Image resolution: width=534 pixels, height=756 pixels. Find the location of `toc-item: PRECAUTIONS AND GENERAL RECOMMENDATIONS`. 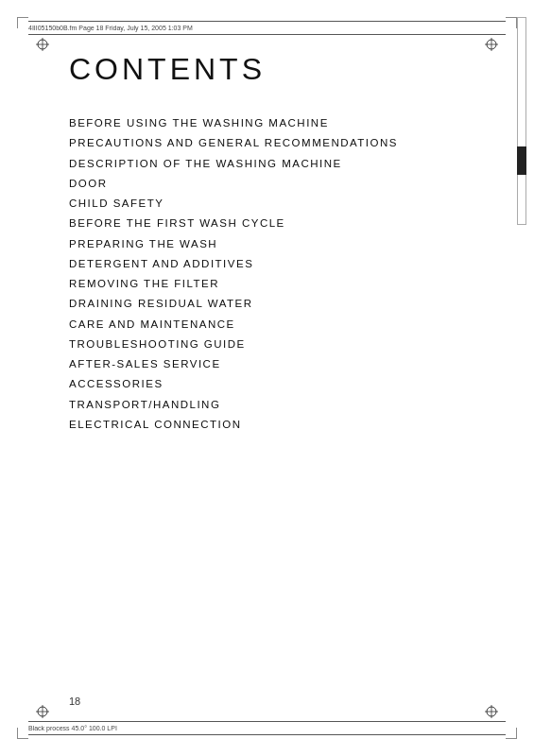

toc-item: PRECAUTIONS AND GENERAL RECOMMENDATIONS is located at coordinates (273, 144).